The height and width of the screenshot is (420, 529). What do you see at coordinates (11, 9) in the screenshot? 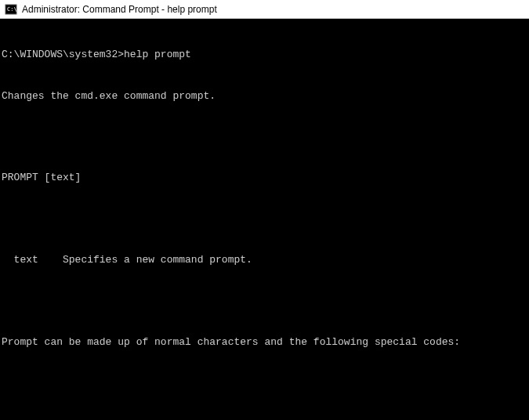
I see `cmd-icon: C:\` at bounding box center [11, 9].